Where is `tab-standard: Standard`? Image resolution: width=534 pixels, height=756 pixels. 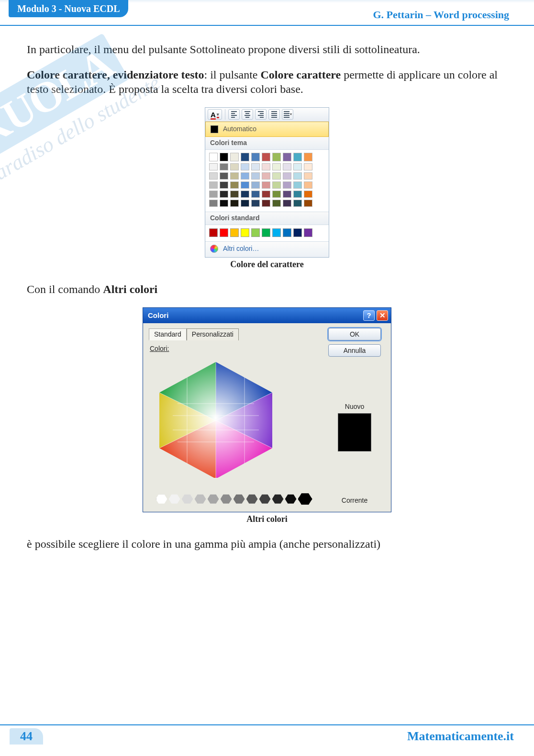 tab-standard: Standard is located at coordinates (167, 335).